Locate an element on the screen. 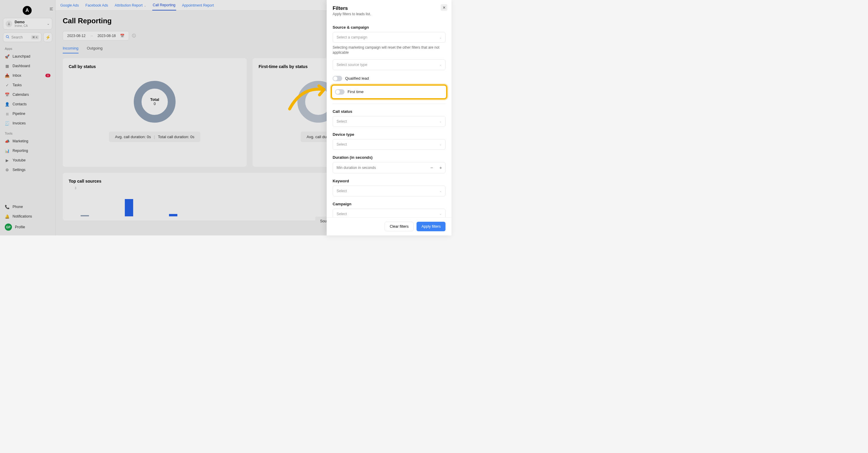 The width and height of the screenshot is (868, 453). duration-field is located at coordinates (380, 168).